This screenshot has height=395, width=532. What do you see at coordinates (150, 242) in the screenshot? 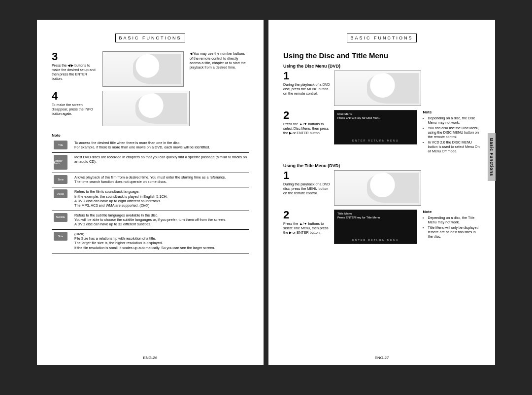
I see `table-row: Size(DivX) File Size has a relationship …` at bounding box center [150, 242].